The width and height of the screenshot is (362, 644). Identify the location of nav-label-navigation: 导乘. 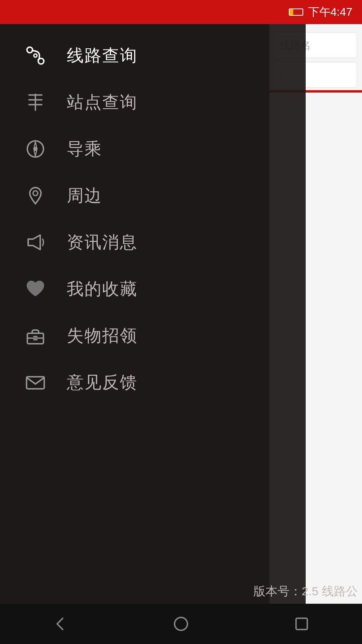
(84, 149).